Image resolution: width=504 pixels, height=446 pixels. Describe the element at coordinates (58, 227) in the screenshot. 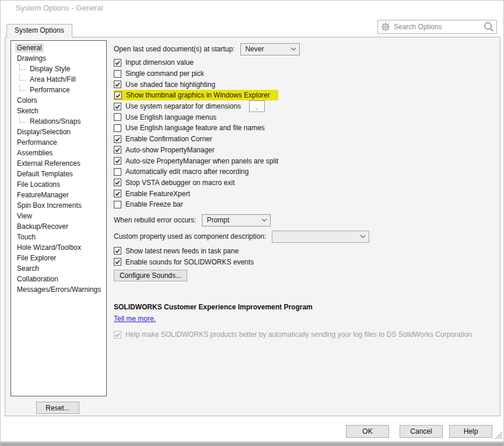

I see `sidebar-item-backup-recover: Backup/Recover` at that location.